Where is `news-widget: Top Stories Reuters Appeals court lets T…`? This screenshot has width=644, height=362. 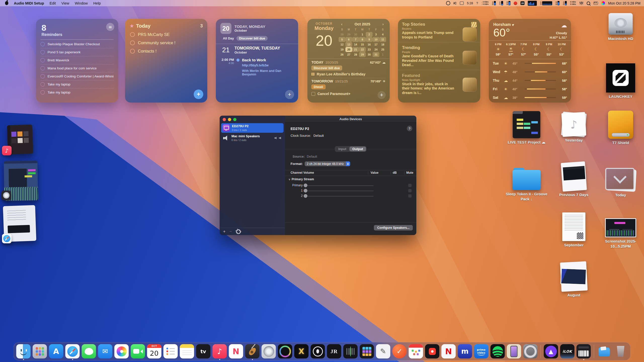 news-widget: Top Stories Reuters Appeals court lets T… is located at coordinates (439, 61).